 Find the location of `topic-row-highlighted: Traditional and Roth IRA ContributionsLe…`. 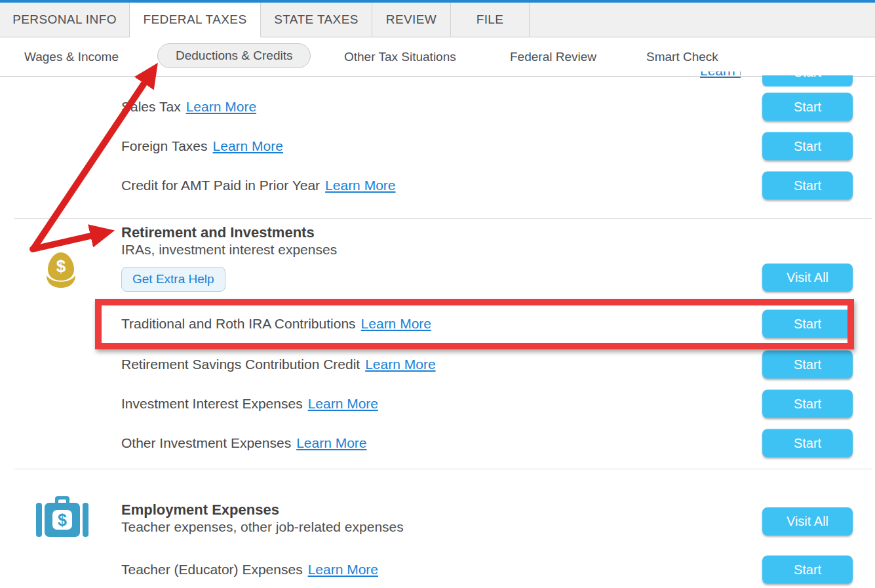

topic-row-highlighted: Traditional and Roth IRA ContributionsLe… is located at coordinates (438, 324).